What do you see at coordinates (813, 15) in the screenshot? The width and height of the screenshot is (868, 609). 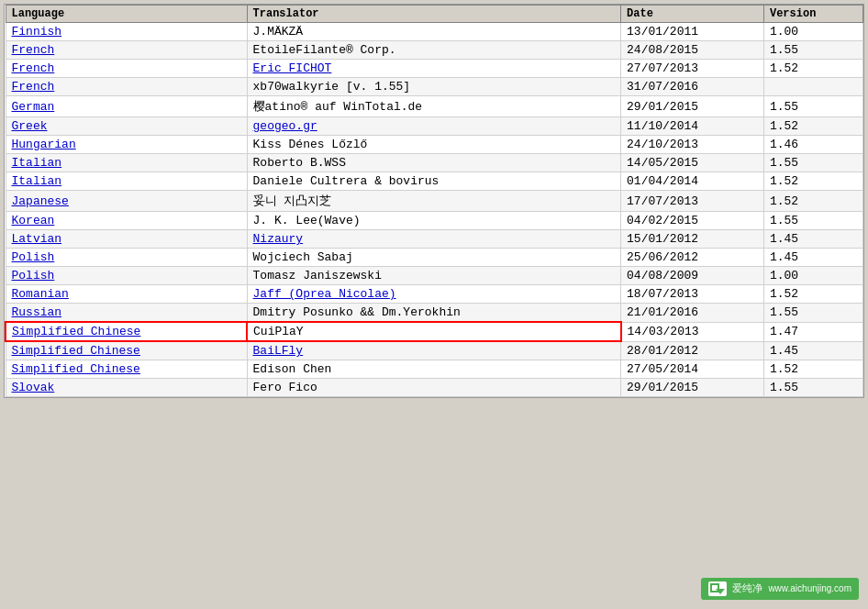 I see `col-header-version: Version` at bounding box center [813, 15].